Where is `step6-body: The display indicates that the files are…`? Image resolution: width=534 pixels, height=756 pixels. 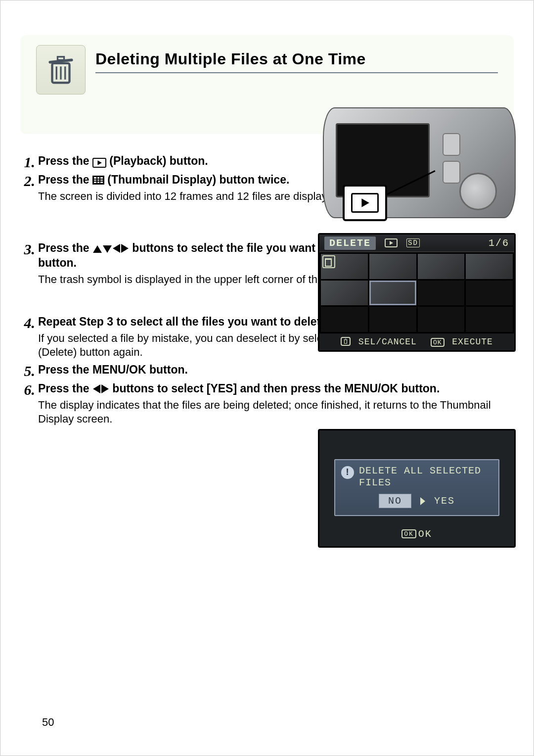
step6-body: The display indicates that the files are… is located at coordinates (276, 413).